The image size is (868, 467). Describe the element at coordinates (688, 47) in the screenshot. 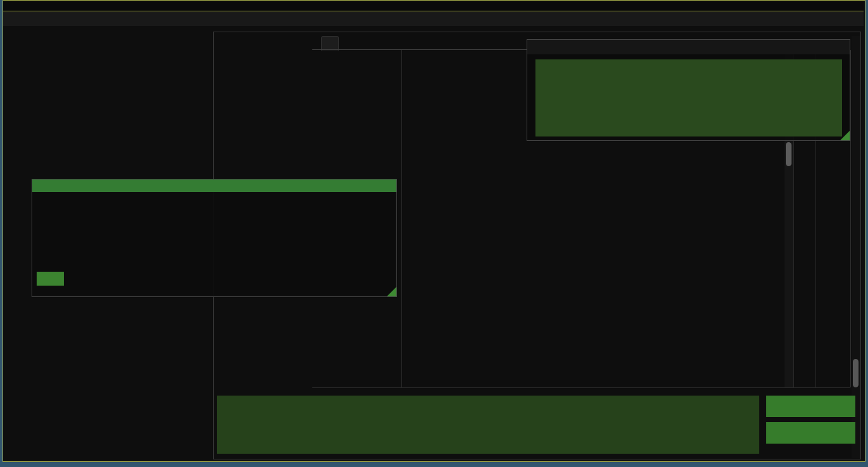

I see `dht-histogram-titlebar` at that location.